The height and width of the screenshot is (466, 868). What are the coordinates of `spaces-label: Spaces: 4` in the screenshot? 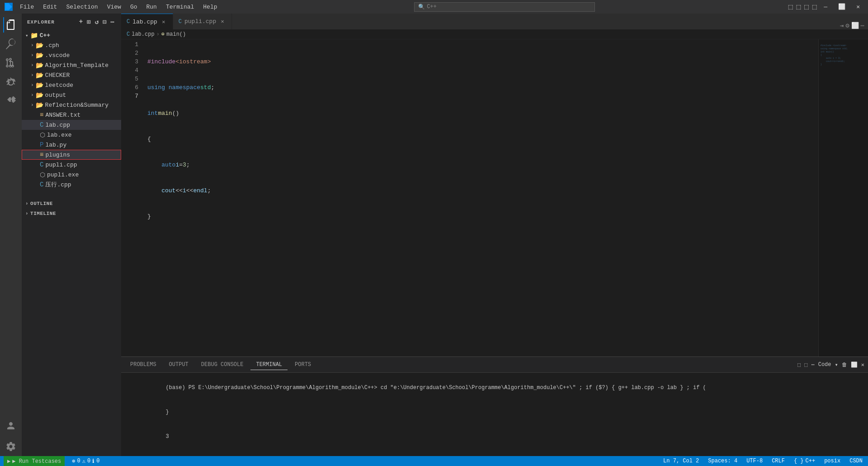 It's located at (722, 461).